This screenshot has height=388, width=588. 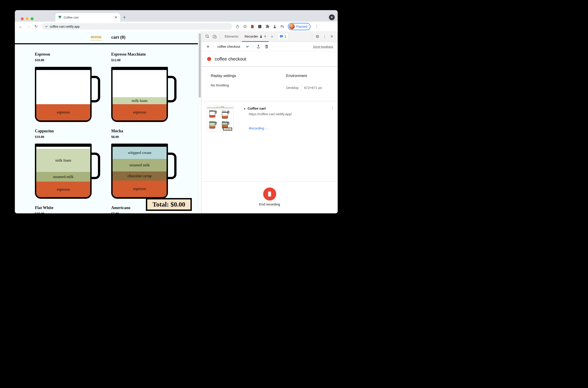 What do you see at coordinates (63, 177) in the screenshot?
I see `layer-label: steamed milk` at bounding box center [63, 177].